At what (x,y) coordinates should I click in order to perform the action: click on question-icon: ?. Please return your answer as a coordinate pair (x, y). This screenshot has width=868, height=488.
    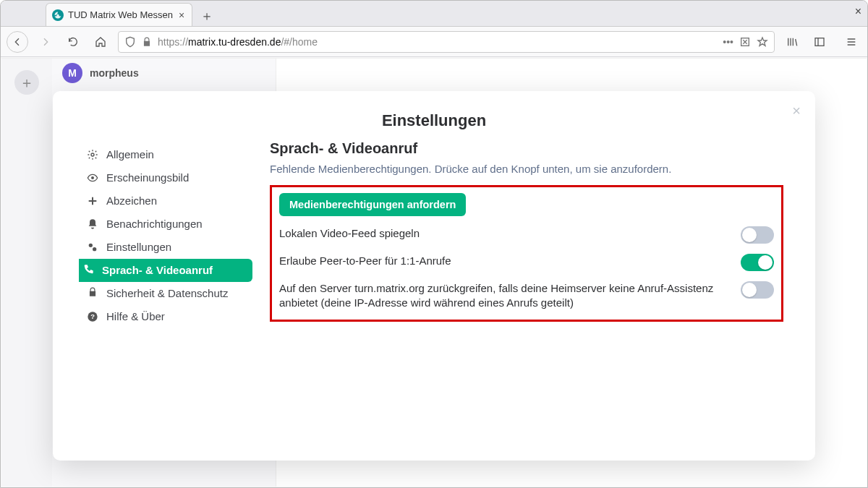
    Looking at the image, I should click on (93, 317).